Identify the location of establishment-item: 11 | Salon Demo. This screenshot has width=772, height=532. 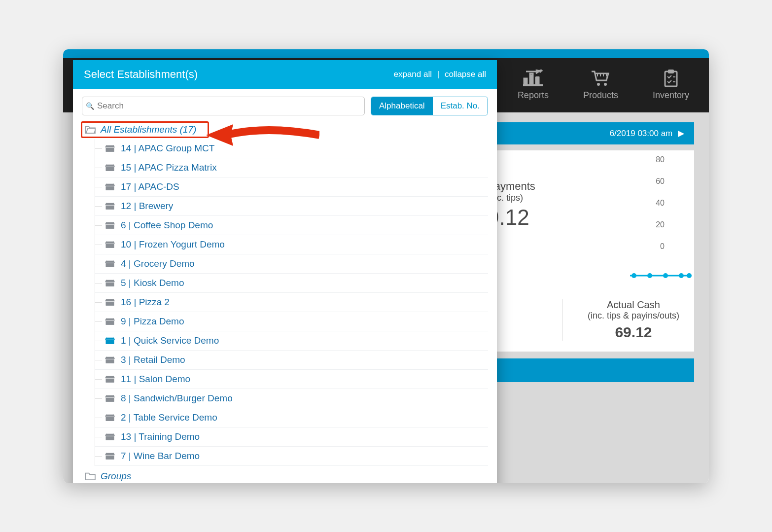
(292, 380).